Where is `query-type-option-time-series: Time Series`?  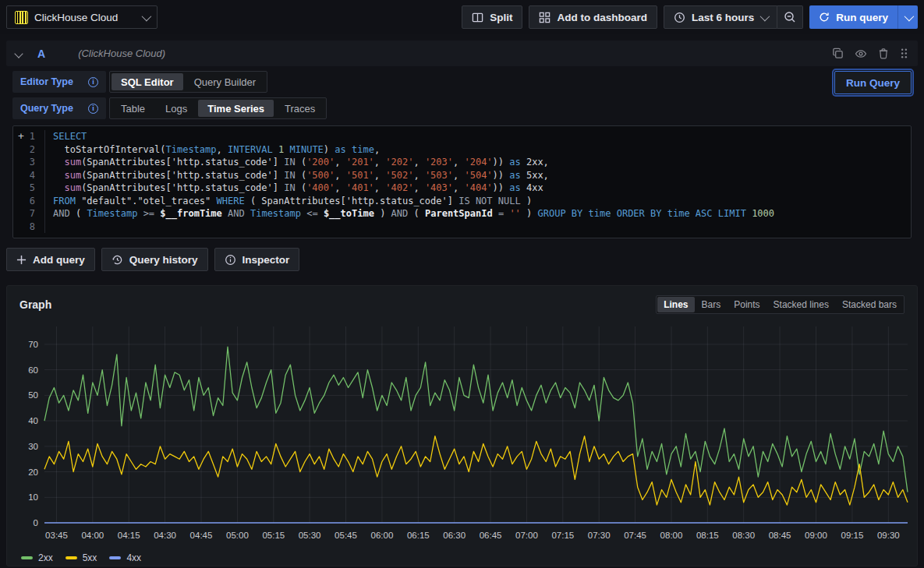 query-type-option-time-series: Time Series is located at coordinates (235, 108).